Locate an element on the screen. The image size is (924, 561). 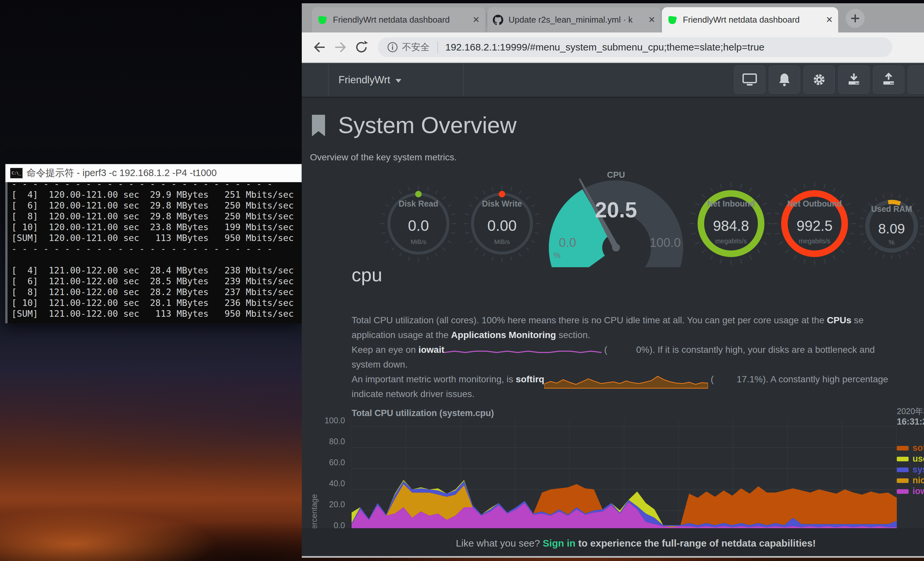
netdata-icon is located at coordinates (672, 20).